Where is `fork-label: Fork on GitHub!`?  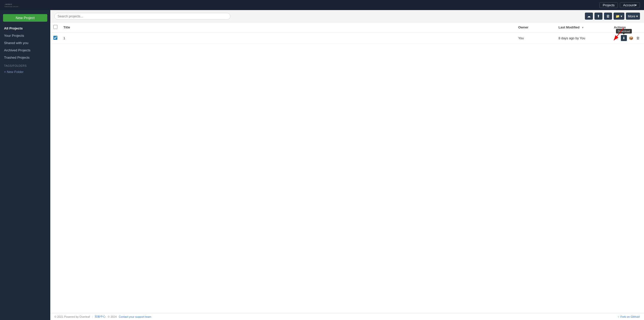
fork-label: Fork on GitHub! is located at coordinates (630, 317).